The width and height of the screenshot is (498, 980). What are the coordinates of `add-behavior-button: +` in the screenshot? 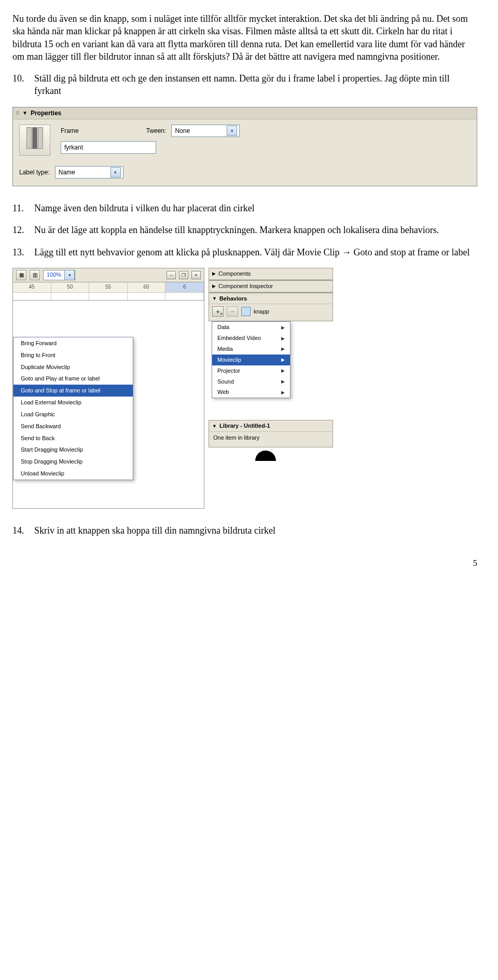 It's located at (218, 311).